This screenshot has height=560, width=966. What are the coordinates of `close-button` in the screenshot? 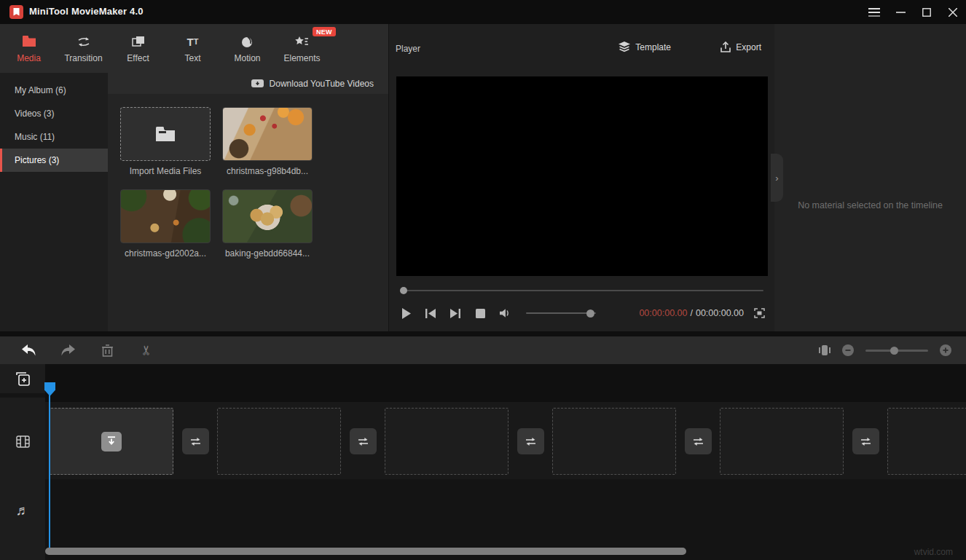 It's located at (953, 12).